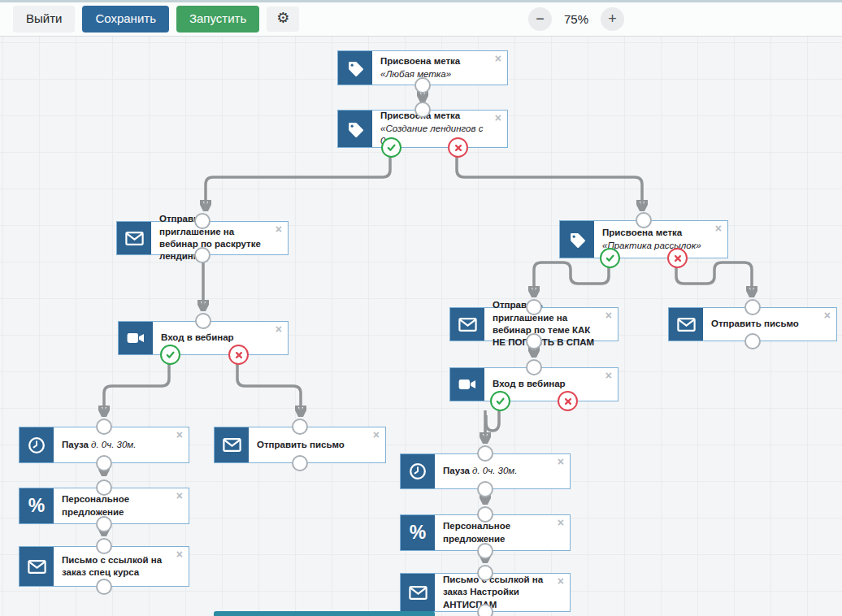 Image resolution: width=842 pixels, height=616 pixels. Describe the element at coordinates (534, 324) in the screenshot. I see `node-invite-spam: Отправить приглашение на вебинар по теме…` at that location.